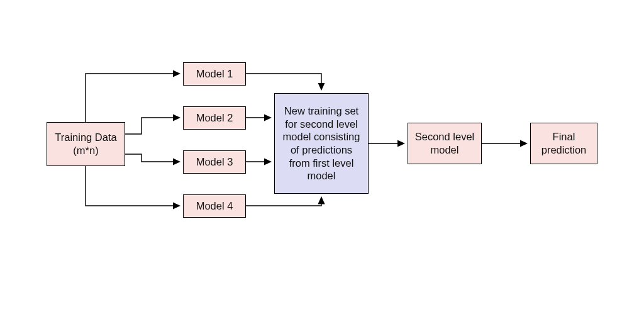 The image size is (644, 336). Describe the element at coordinates (215, 118) in the screenshot. I see `model-2-label: Model 2` at that location.